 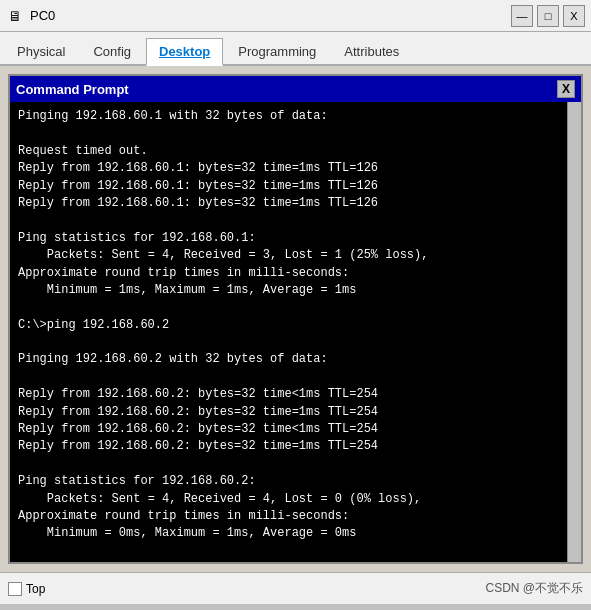 What do you see at coordinates (270, 16) in the screenshot?
I see `window-title: PC0` at bounding box center [270, 16].